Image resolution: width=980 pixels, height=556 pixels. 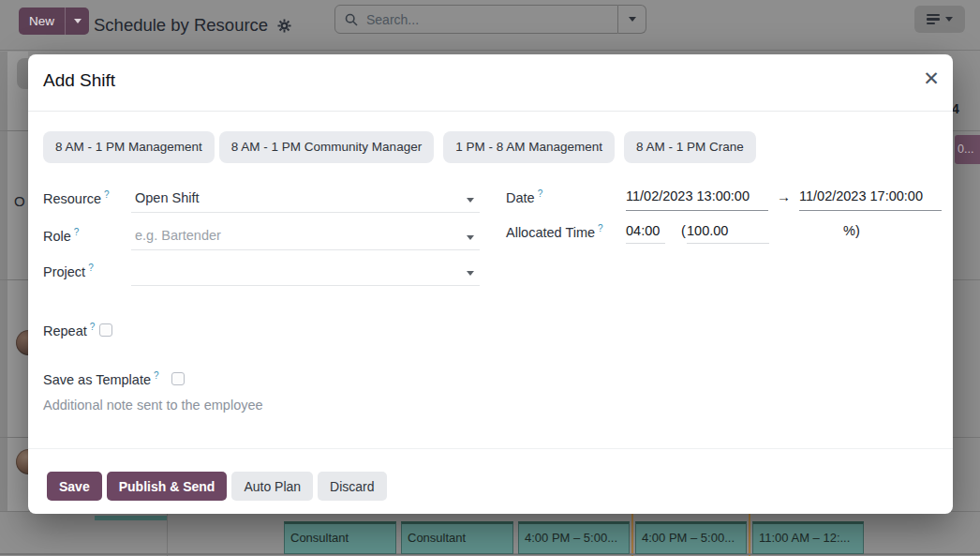 What do you see at coordinates (476, 19) in the screenshot?
I see `search-input: Search...` at bounding box center [476, 19].